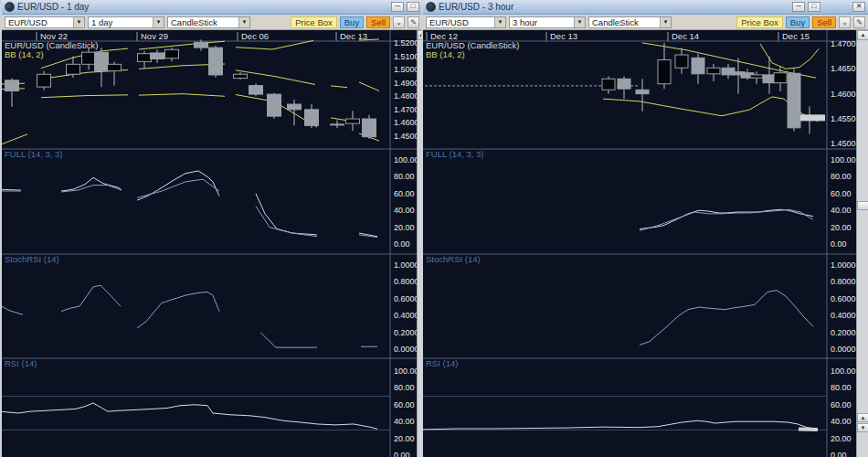 The width and height of the screenshot is (868, 457). What do you see at coordinates (126, 22) in the screenshot?
I see `period-select: 1 day ▼` at bounding box center [126, 22].